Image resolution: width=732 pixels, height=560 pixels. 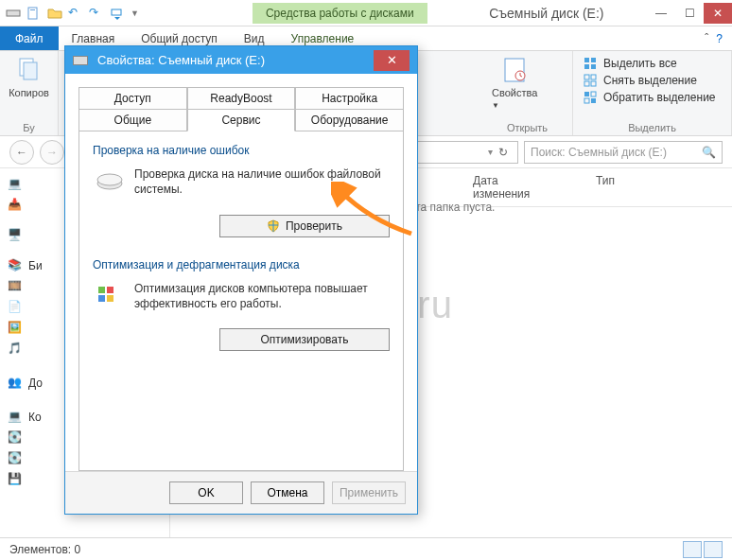 I want to click on error-check-title: Проверка на наличие ошибок, so click(x=241, y=150).